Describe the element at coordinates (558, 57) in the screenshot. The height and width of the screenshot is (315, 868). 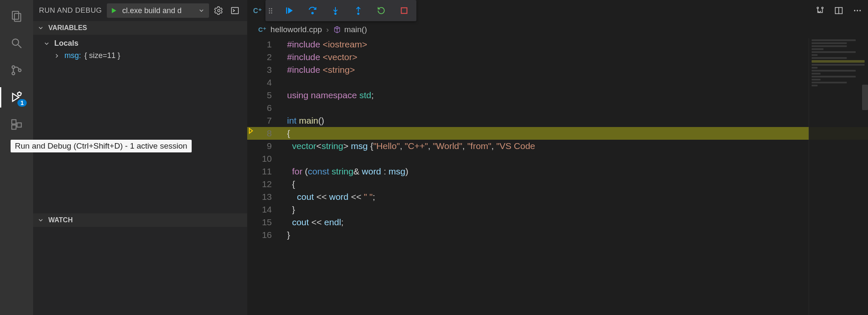
I see `code-line: 2#include <vector>` at that location.